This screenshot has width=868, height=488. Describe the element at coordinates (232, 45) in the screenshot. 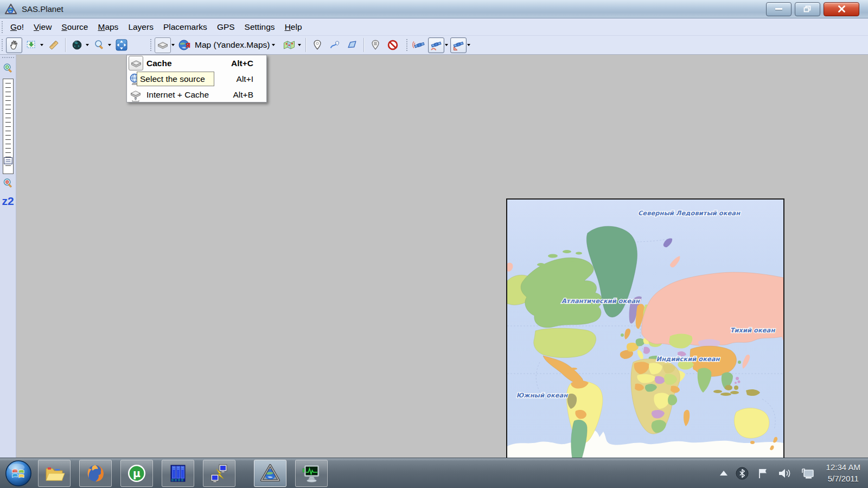

I see `map-source-label: Map (Yandex.Maps)` at that location.